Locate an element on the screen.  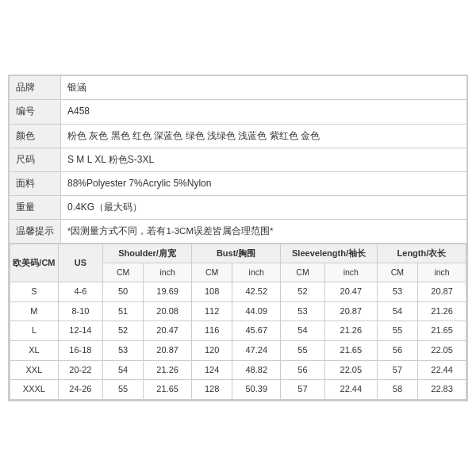
size-cell: 124 is located at coordinates (213, 370).